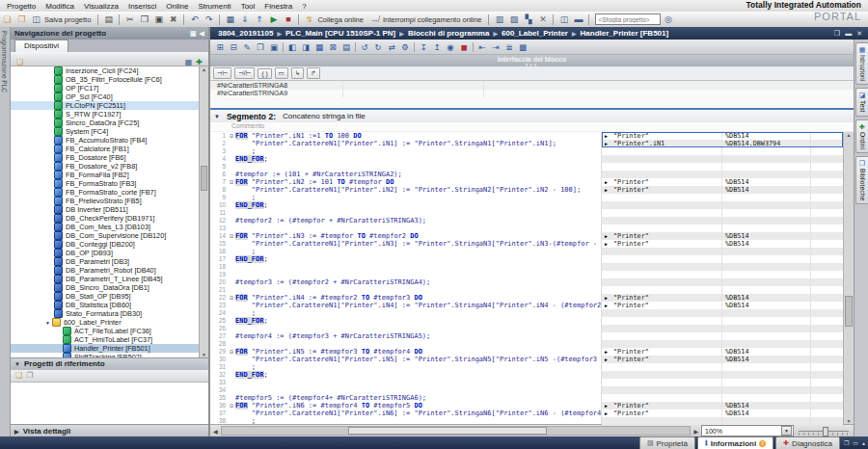 This screenshot has width=868, height=449. What do you see at coordinates (849, 421) in the screenshot?
I see `scroll-down-icon: ▼` at bounding box center [849, 421].